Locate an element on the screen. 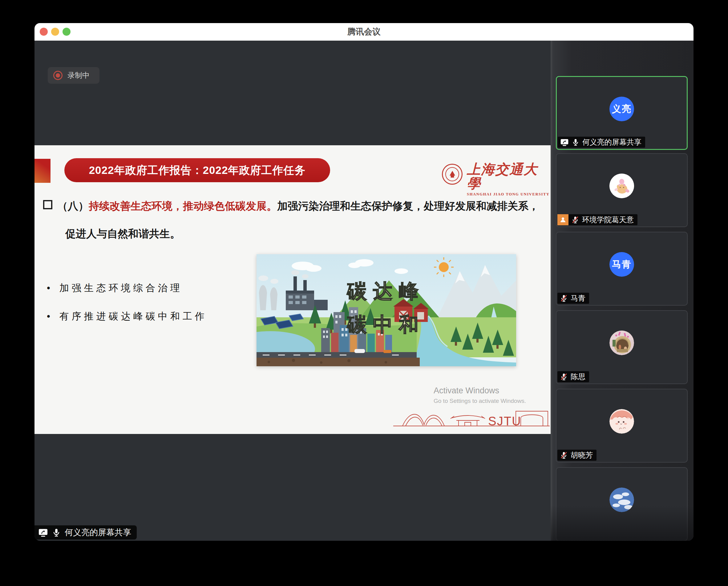  participant-name: 何义亮的屏幕共享 is located at coordinates (612, 142).